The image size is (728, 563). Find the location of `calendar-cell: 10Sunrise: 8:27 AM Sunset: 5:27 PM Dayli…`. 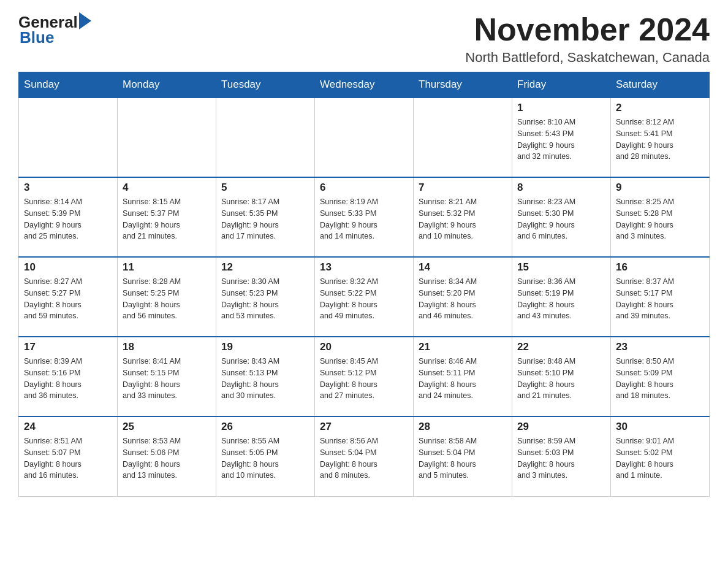

calendar-cell: 10Sunrise: 8:27 AM Sunset: 5:27 PM Dayli… is located at coordinates (69, 297).